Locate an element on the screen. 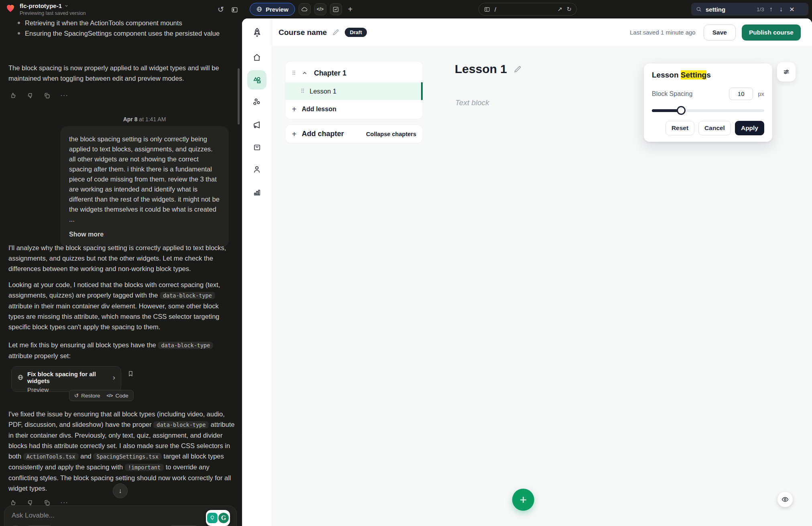  edit-lesson-name-icon is located at coordinates (518, 69).